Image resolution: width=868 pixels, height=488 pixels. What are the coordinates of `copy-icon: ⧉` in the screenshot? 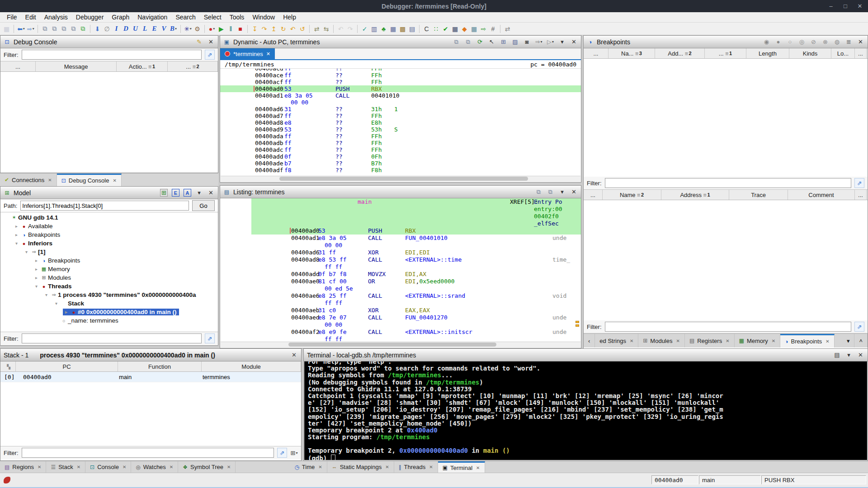 It's located at (45, 29).